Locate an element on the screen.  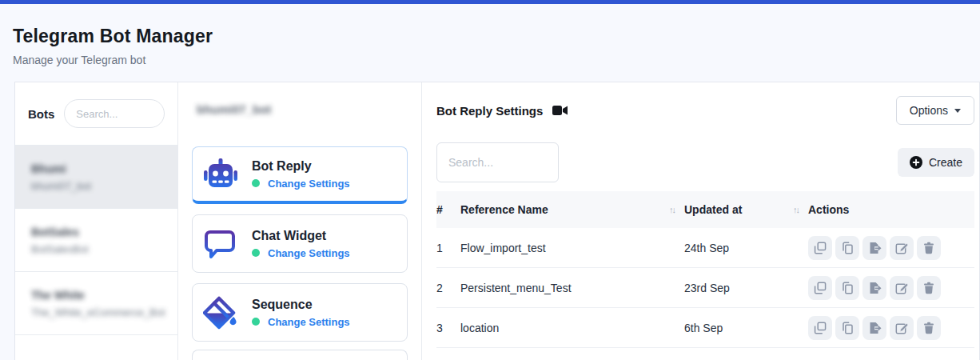
options-button-label: Options is located at coordinates (929, 110).